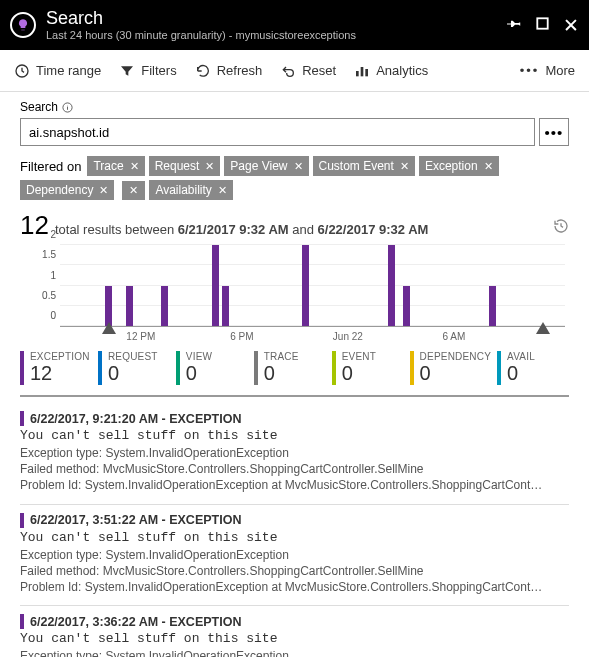 The height and width of the screenshot is (657, 589). Describe the element at coordinates (533, 368) in the screenshot. I see `legend-item: AVAIL0` at that location.